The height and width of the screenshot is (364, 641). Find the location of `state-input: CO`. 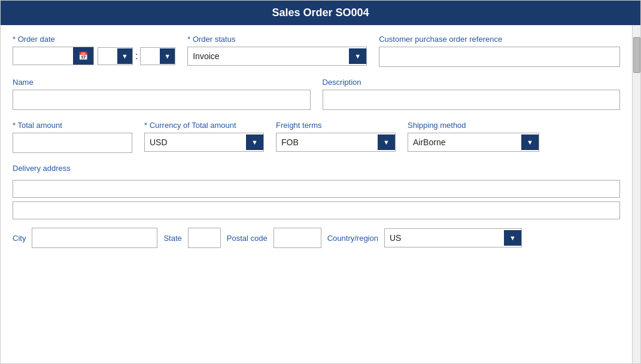

state-input: CO is located at coordinates (205, 238).